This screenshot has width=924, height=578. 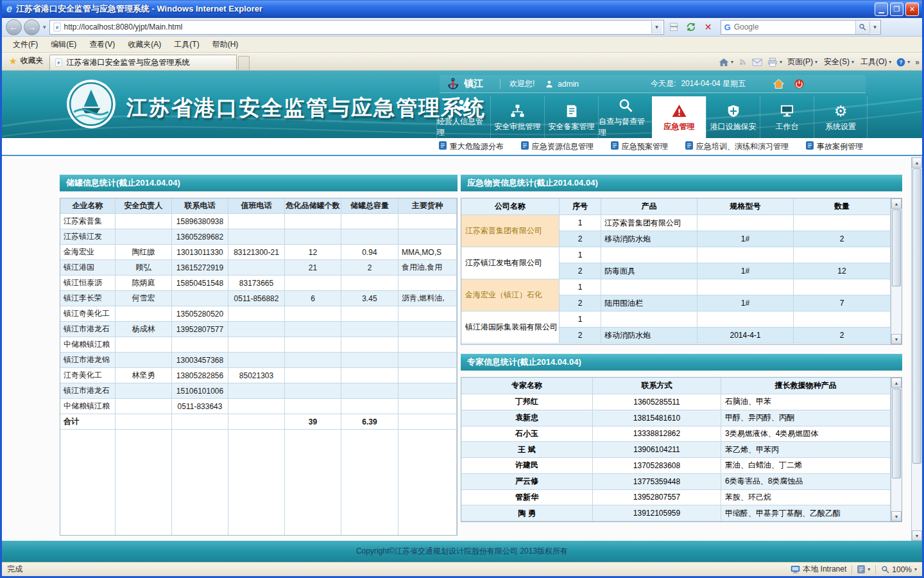 I want to click on menu-item: 帮助(H), so click(x=226, y=45).